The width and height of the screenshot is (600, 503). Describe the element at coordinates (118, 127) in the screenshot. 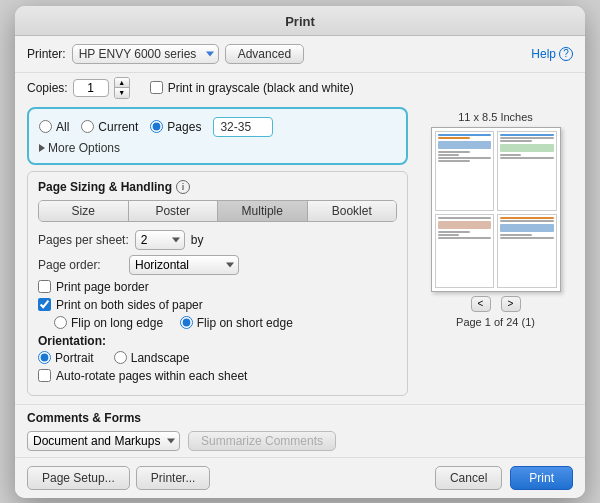

I see `current-label: Current` at that location.